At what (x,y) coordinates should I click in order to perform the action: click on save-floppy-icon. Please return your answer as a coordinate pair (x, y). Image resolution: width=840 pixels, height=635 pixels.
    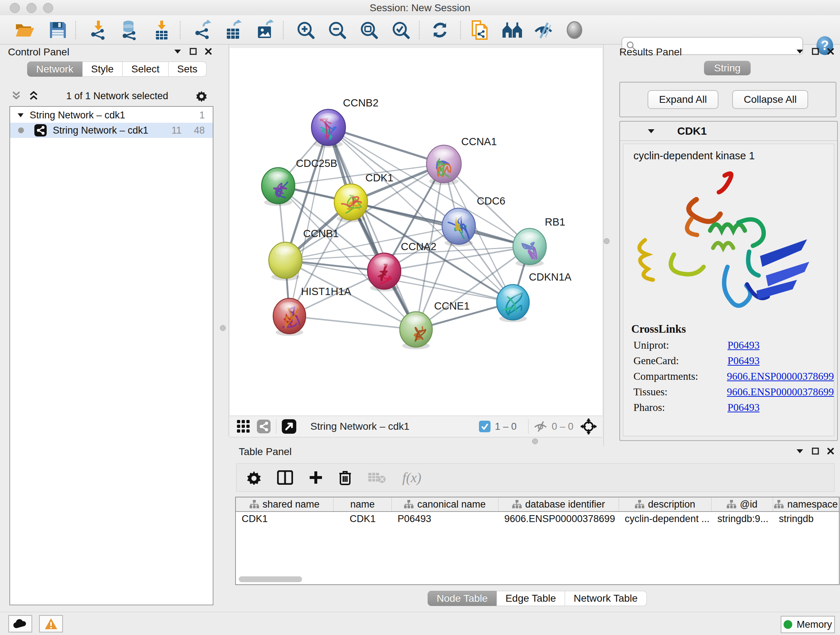
    Looking at the image, I should click on (58, 30).